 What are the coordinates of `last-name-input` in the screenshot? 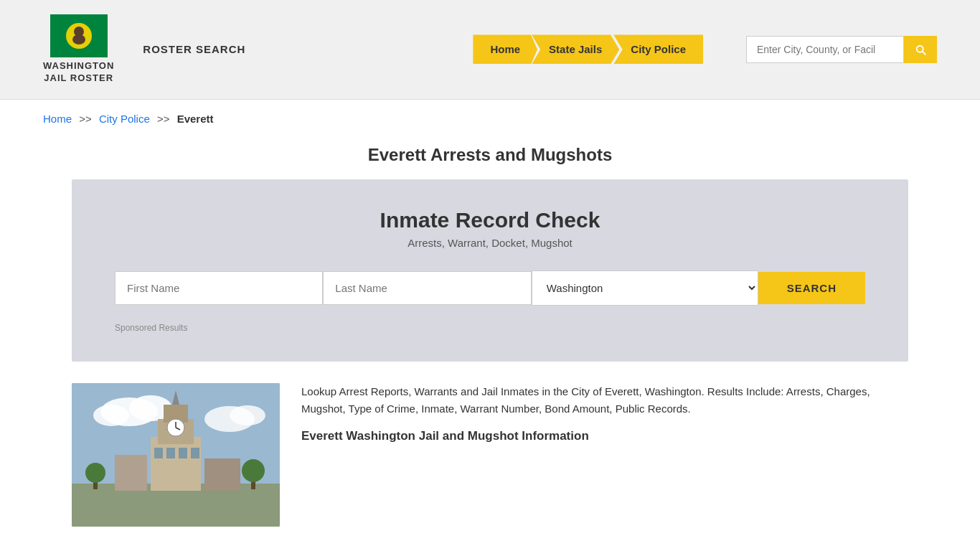 It's located at (427, 288).